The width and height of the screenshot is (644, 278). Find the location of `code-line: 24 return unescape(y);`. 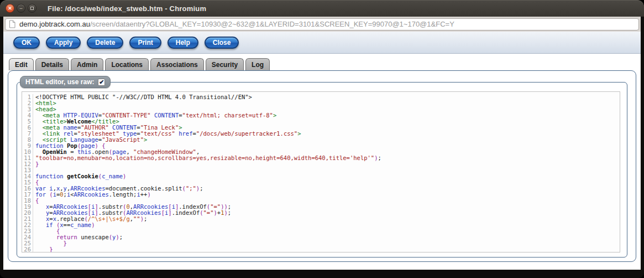

code-line: 24 return unescape(y); is located at coordinates (321, 237).